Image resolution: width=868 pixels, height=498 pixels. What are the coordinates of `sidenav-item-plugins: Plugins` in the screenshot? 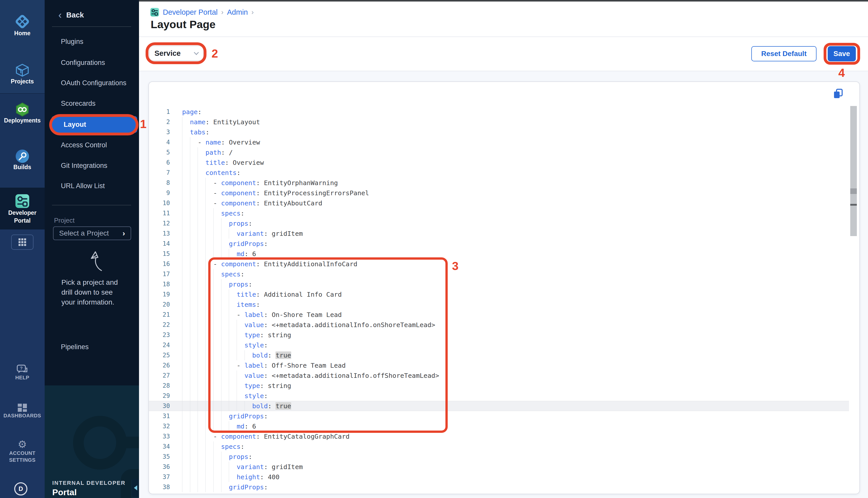 It's located at (96, 42).